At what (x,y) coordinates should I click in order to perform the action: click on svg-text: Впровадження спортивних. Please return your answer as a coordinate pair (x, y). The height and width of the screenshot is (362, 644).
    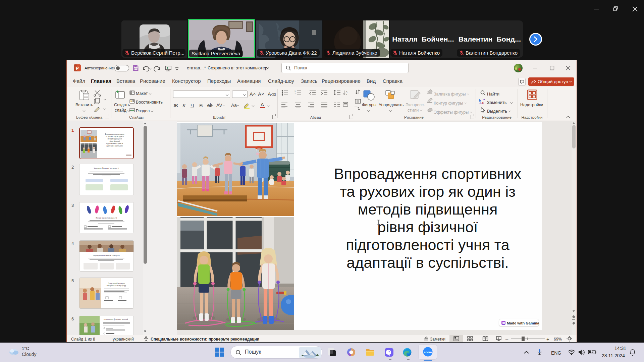
    Looking at the image, I should click on (115, 134).